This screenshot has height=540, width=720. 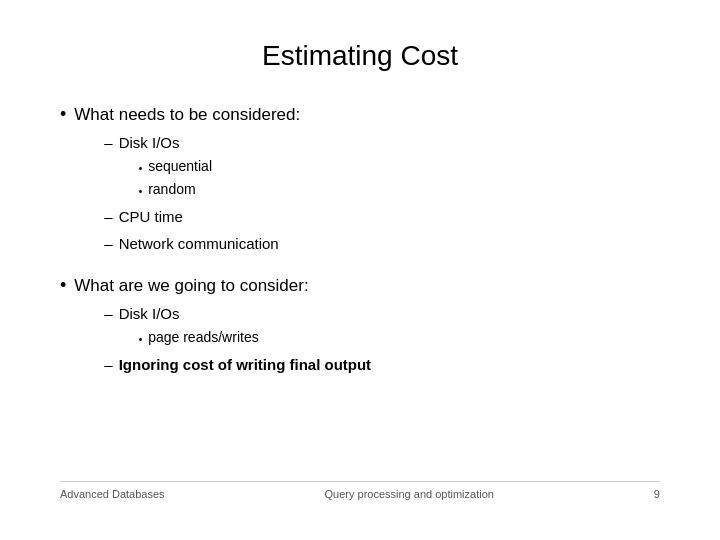 I want to click on sub-dash-2: –, so click(x=108, y=218).